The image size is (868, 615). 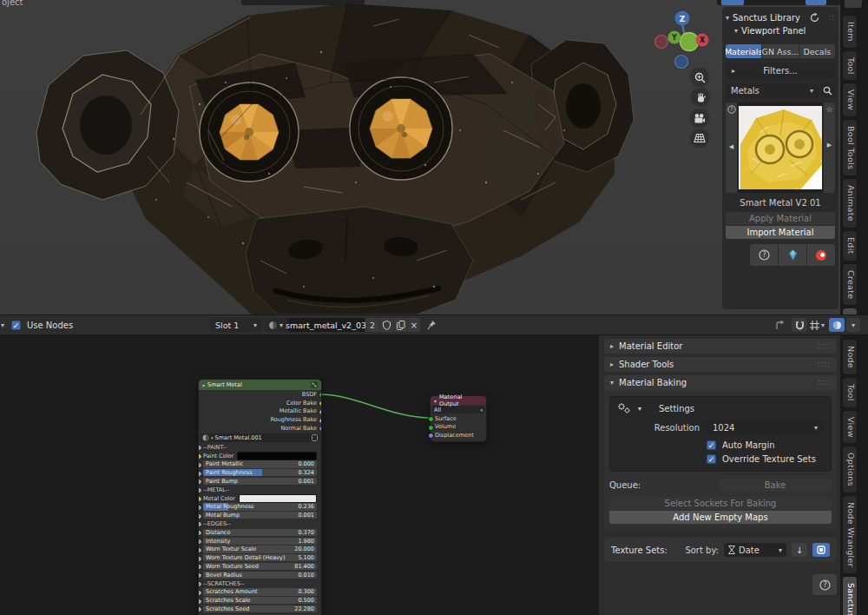 I want to click on bake-button: Bake, so click(x=775, y=485).